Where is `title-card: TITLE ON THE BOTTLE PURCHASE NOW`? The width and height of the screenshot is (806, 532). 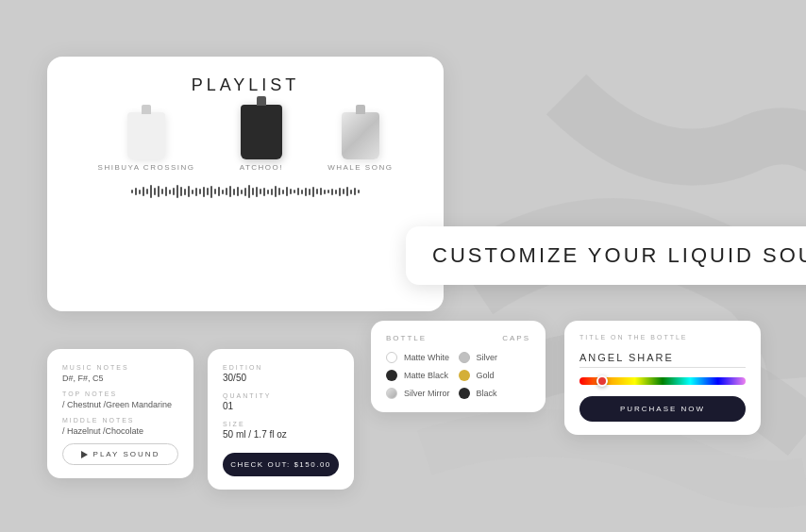 title-card: TITLE ON THE BOTTLE PURCHASE NOW is located at coordinates (663, 377).